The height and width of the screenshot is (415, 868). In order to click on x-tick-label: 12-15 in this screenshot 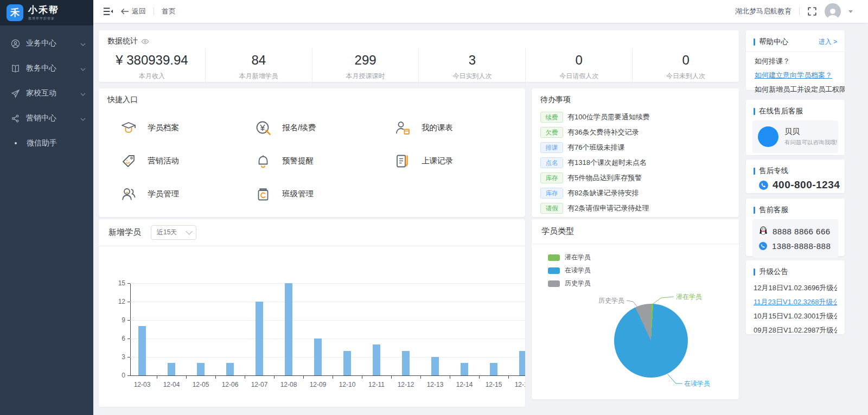, I will do `click(494, 385)`.